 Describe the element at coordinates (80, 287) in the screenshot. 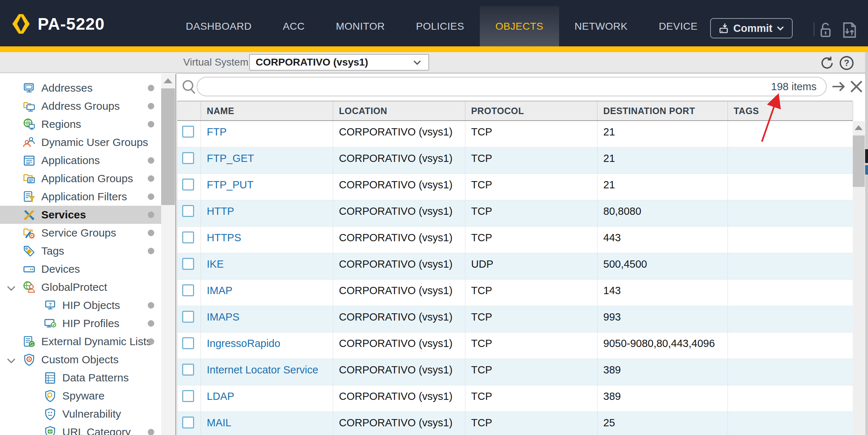

I see `sidebar-item-globalprotect: GlobalProtect` at that location.